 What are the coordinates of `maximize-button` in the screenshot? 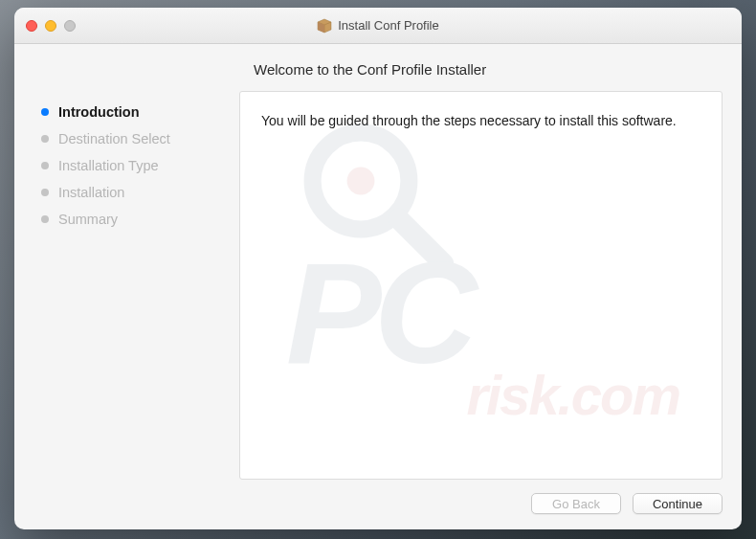 It's located at (70, 26).